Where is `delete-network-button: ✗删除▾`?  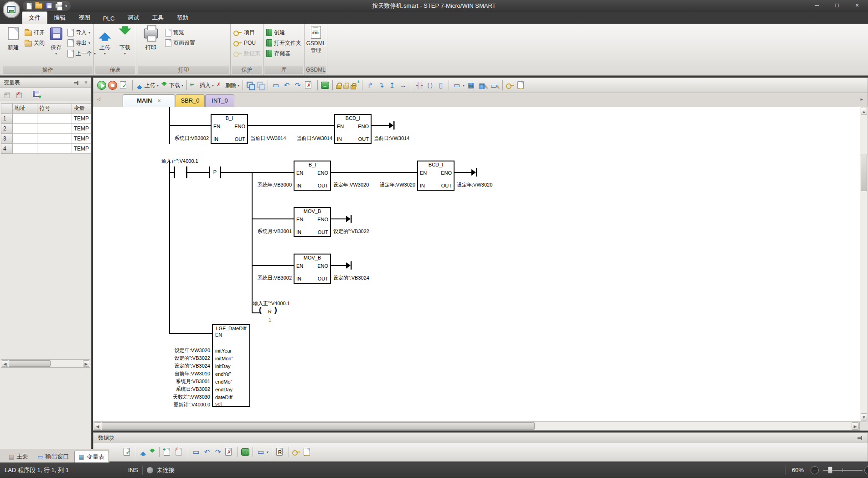
delete-network-button: ✗删除▾ is located at coordinates (227, 85).